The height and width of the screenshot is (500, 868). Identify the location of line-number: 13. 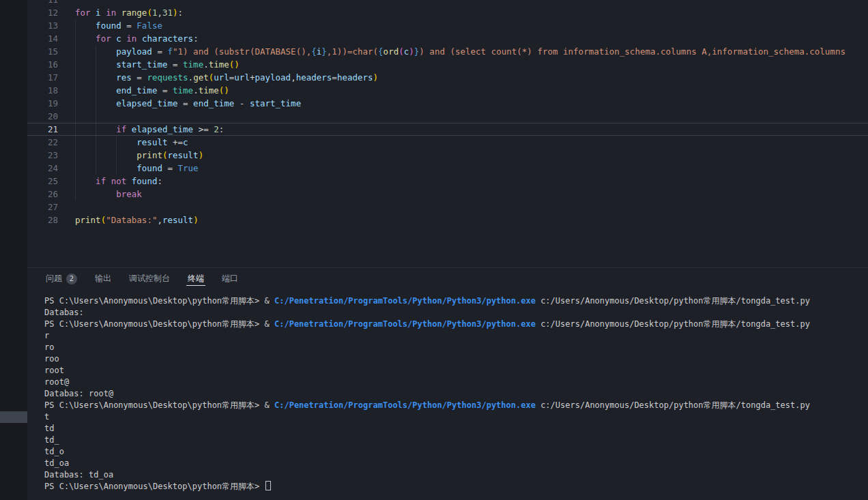
(42, 26).